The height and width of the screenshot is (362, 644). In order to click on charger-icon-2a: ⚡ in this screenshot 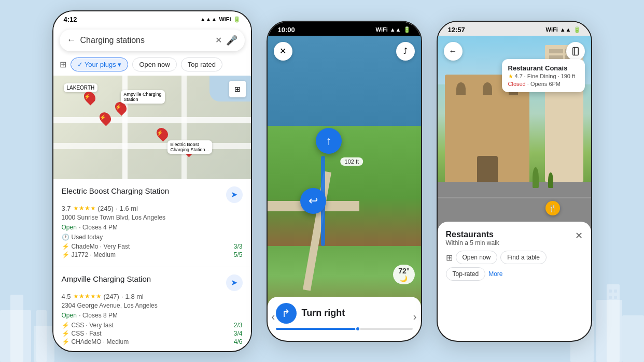, I will do `click(65, 325)`.